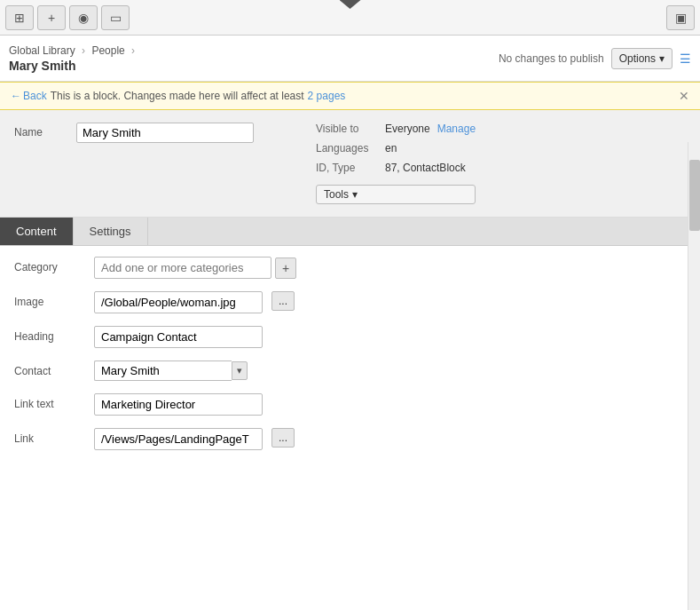  I want to click on contact-label: Contact, so click(50, 369).